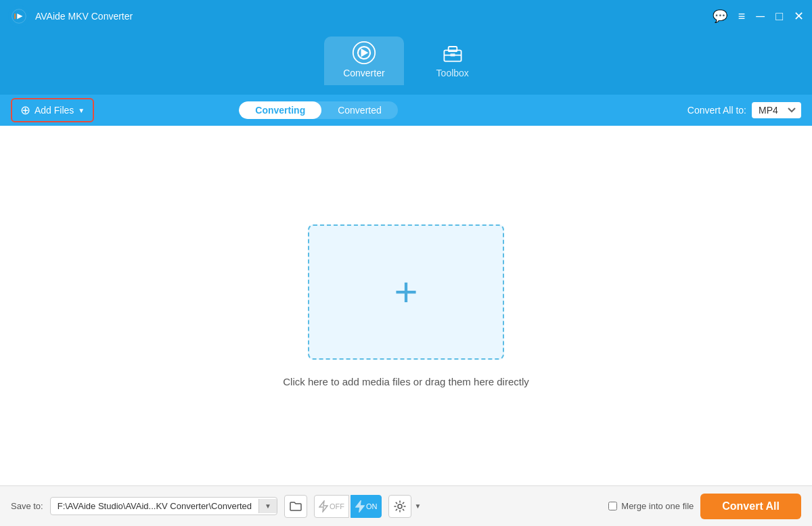 The image size is (812, 526). Describe the element at coordinates (154, 506) in the screenshot. I see `save-path-text: F:\AVAide Studio\AVAid...KV Converter\Co…` at that location.